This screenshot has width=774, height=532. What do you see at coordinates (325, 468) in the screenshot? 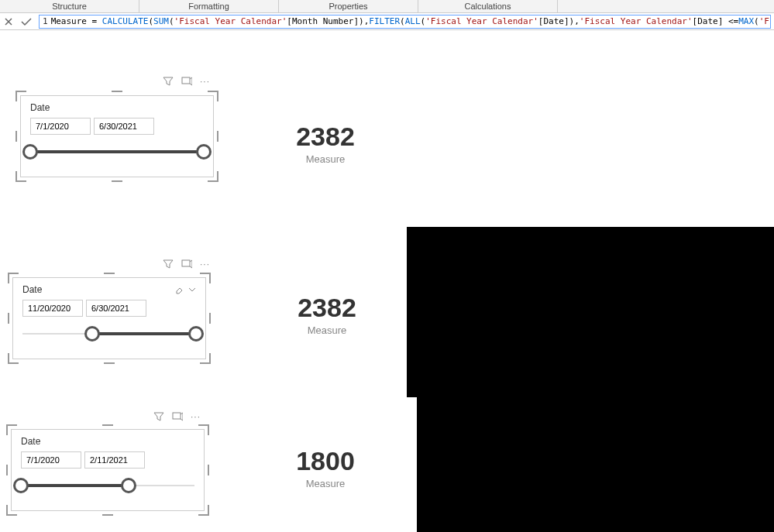
I see `measure-card-3: 1800 Measure` at bounding box center [325, 468].